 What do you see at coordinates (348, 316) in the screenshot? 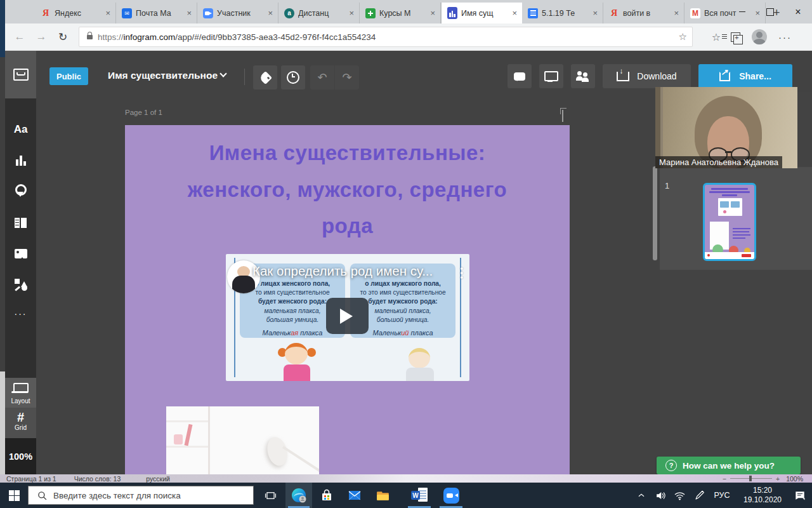
I see `video-play-button` at bounding box center [348, 316].